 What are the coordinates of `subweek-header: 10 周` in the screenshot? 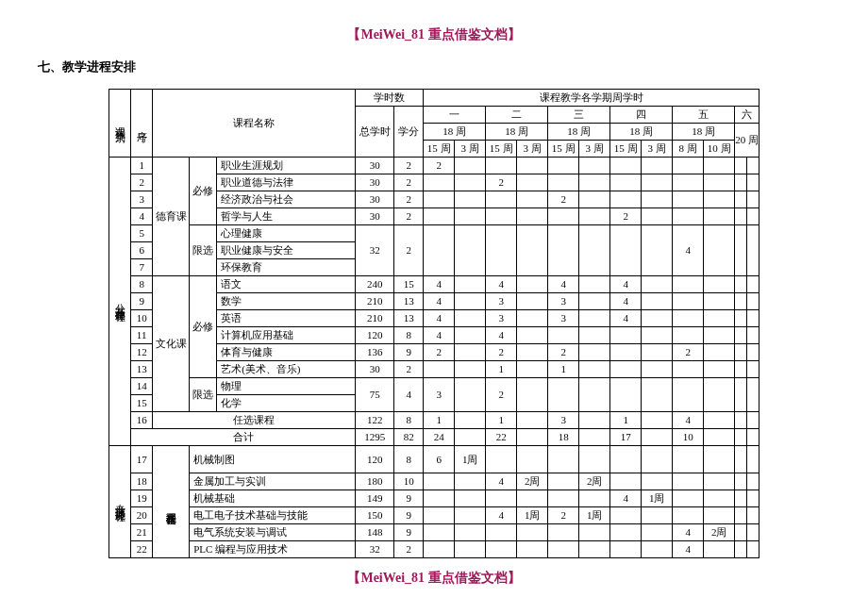 It's located at (719, 149).